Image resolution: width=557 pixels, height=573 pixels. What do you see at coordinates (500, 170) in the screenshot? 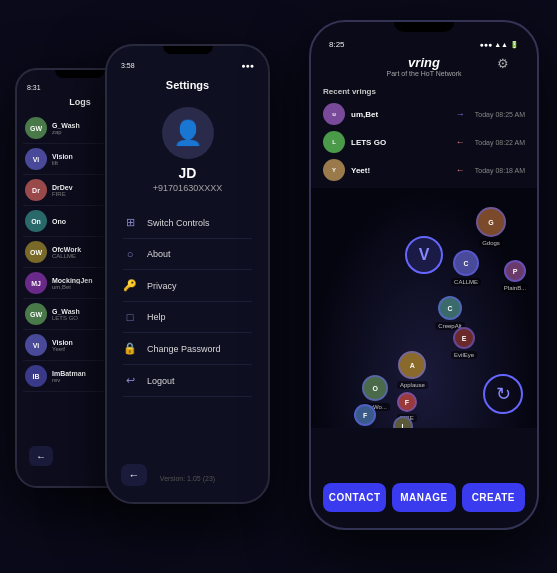
I see `recent-vring-time: Today 08:18 AM` at bounding box center [500, 170].